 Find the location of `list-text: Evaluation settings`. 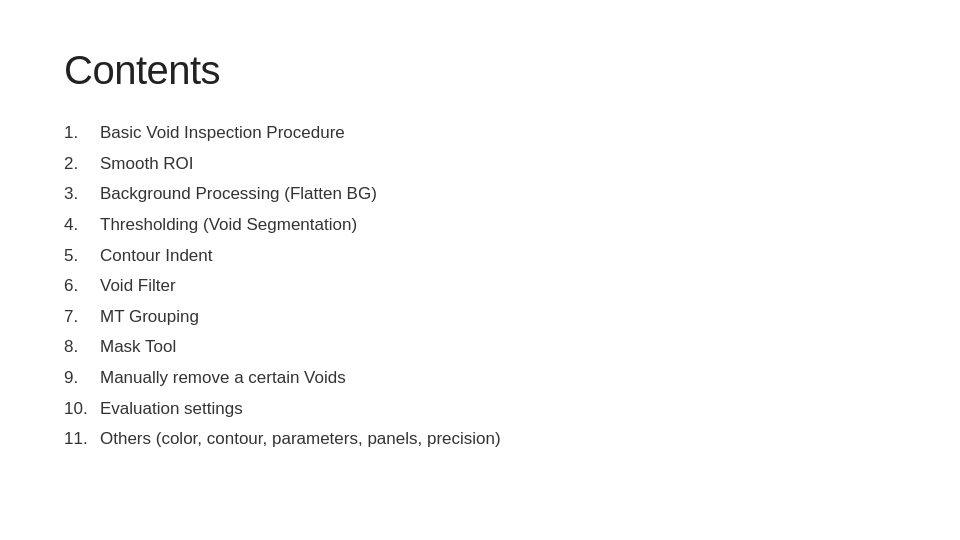

list-text: Evaluation settings is located at coordinates (172, 410).